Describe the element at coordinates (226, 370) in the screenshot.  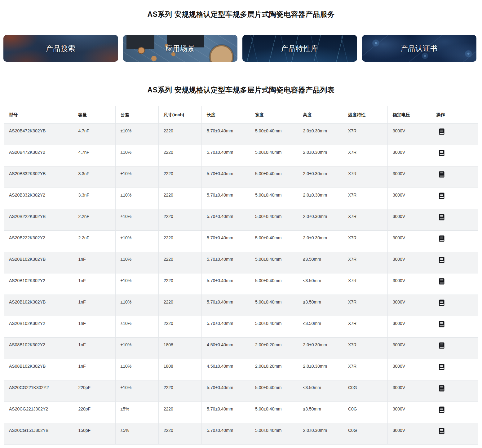
I see `cell-length: 4.50±0.40mm` at that location.